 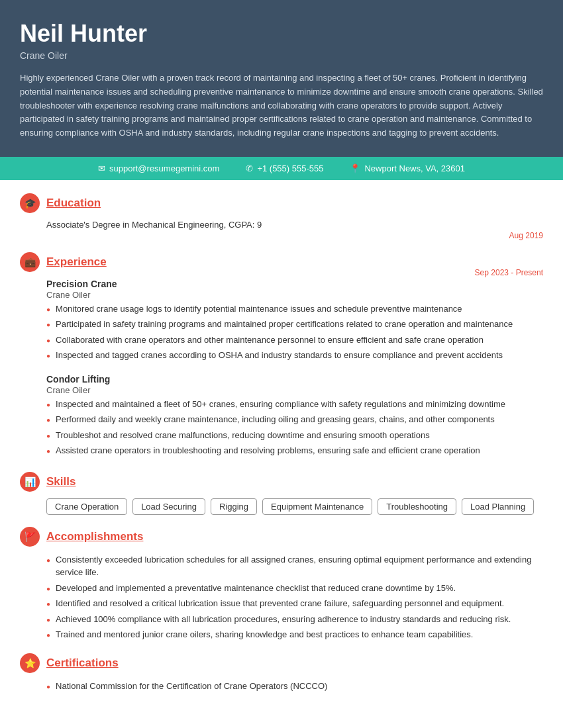 What do you see at coordinates (295, 451) in the screenshot?
I see `experience-bullet: Assisted crane operators in troubleshoot…` at bounding box center [295, 451].